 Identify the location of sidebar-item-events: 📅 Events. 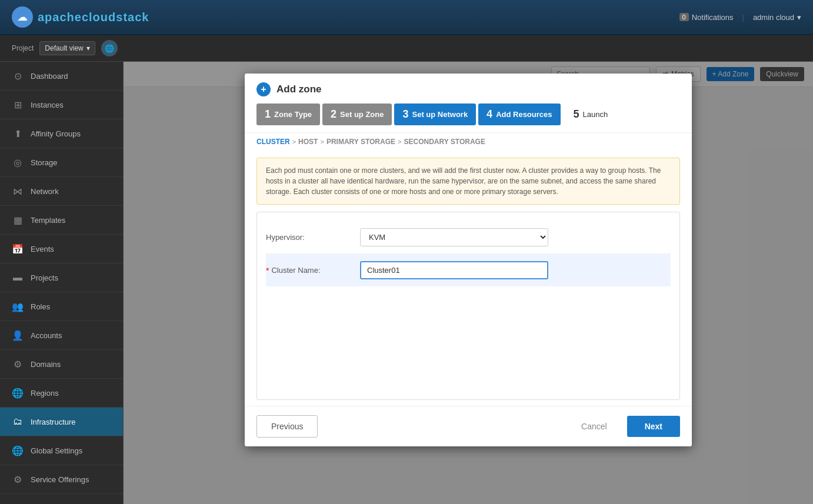
(61, 249).